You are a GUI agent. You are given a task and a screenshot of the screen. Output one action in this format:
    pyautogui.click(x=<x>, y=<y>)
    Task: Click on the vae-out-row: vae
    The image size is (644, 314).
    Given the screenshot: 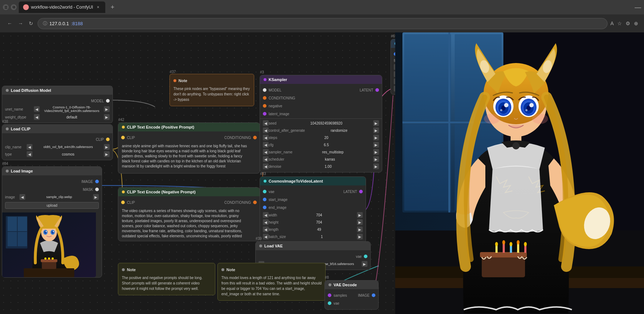 What is the action you would take?
    pyautogui.click(x=313, y=256)
    